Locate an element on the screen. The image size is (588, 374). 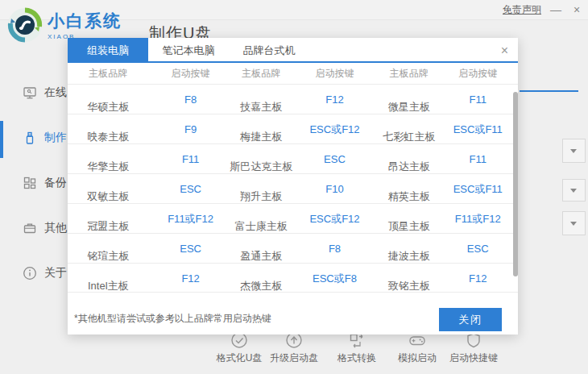
logo-icon is located at coordinates (25, 25).